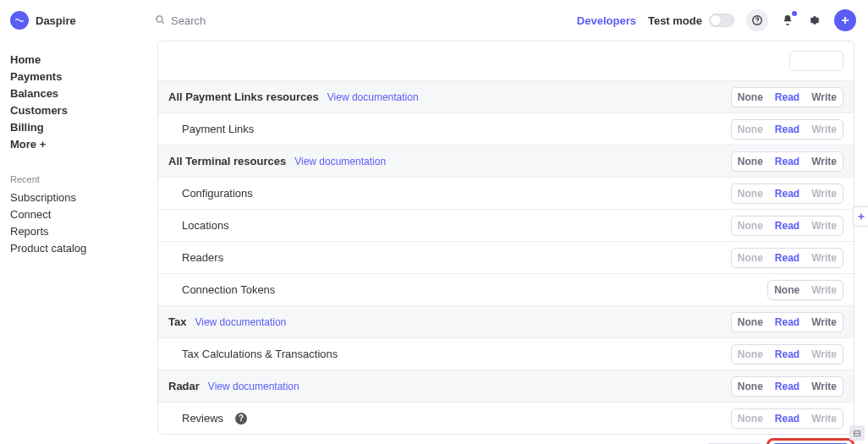 This screenshot has height=444, width=868. What do you see at coordinates (607, 20) in the screenshot?
I see `developers-link: Developers` at bounding box center [607, 20].